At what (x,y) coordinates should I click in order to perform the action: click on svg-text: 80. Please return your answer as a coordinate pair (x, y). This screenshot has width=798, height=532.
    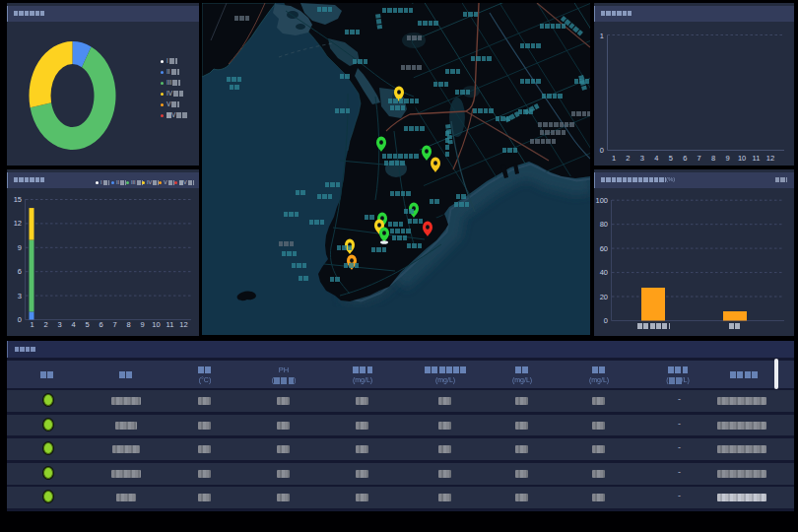
    Looking at the image, I should click on (604, 225).